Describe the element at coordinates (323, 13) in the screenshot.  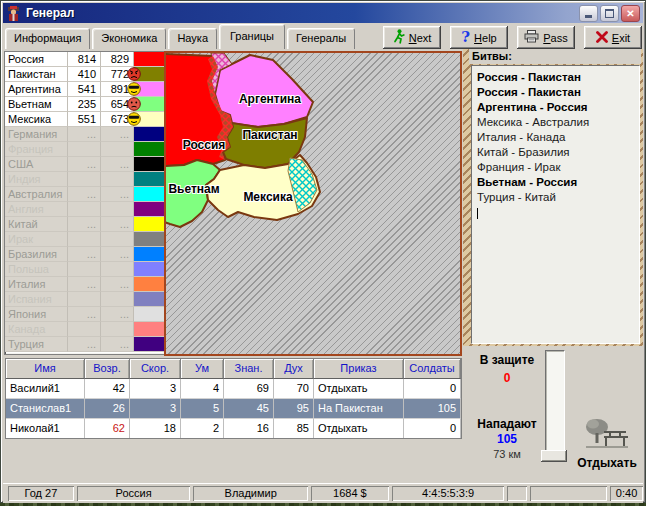
I see `title-bar: Генерал ✕` at that location.